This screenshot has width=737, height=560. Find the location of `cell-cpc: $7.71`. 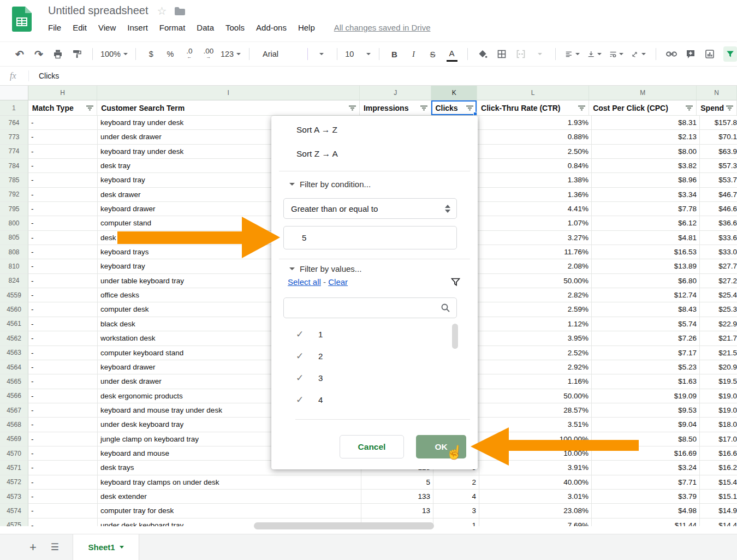

cell-cpc: $7.71 is located at coordinates (646, 482).